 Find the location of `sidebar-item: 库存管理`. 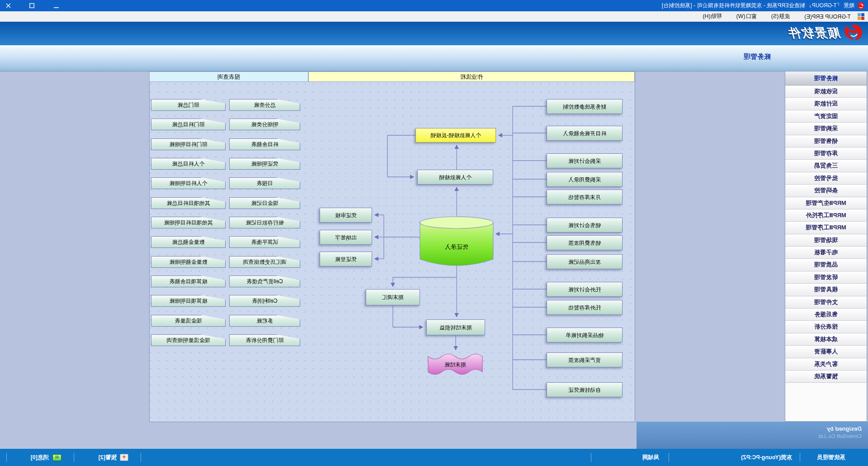

sidebar-item: 库存管理 is located at coordinates (826, 154).